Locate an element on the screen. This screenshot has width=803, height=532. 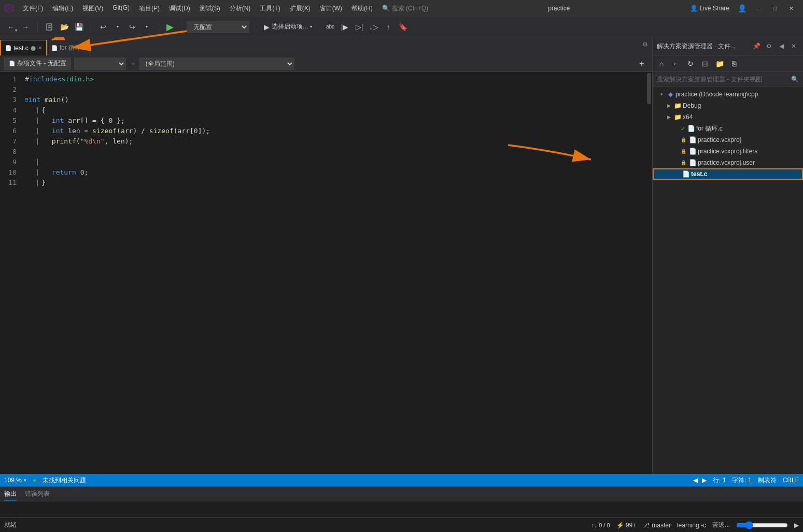
solution-icon: ◆ is located at coordinates (670, 94).